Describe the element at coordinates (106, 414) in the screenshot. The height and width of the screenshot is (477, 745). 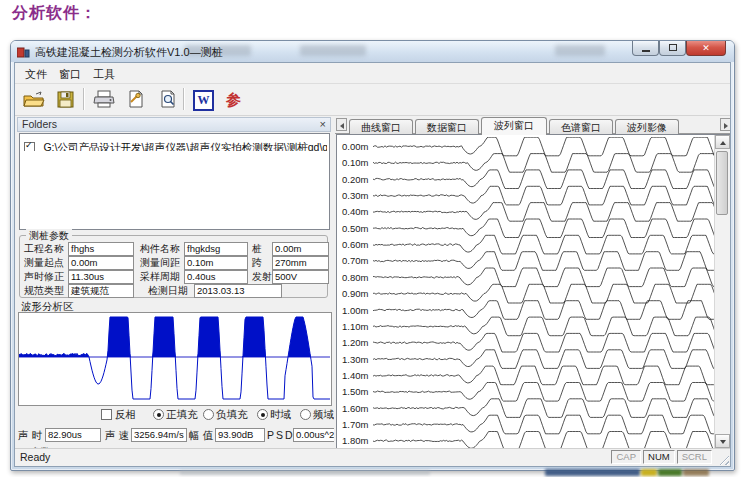
I see `invert-checkbox` at that location.